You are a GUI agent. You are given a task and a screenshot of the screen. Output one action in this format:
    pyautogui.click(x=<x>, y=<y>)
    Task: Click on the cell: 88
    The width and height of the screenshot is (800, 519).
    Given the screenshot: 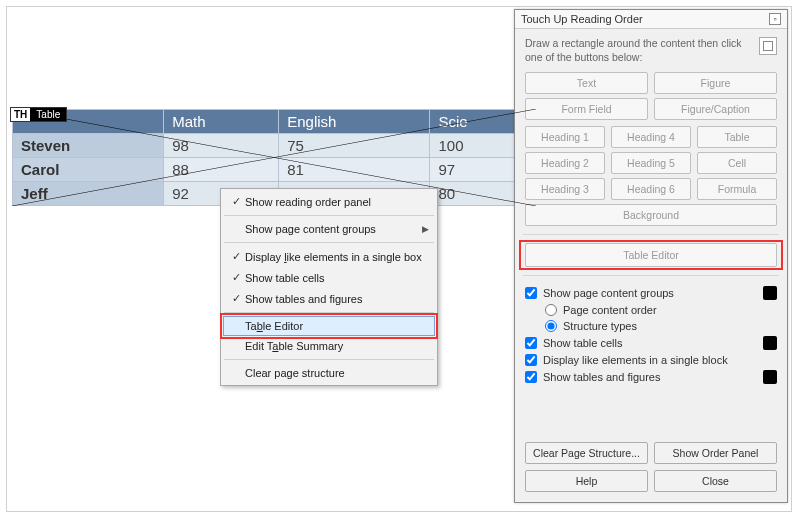 What is the action you would take?
    pyautogui.click(x=222, y=170)
    